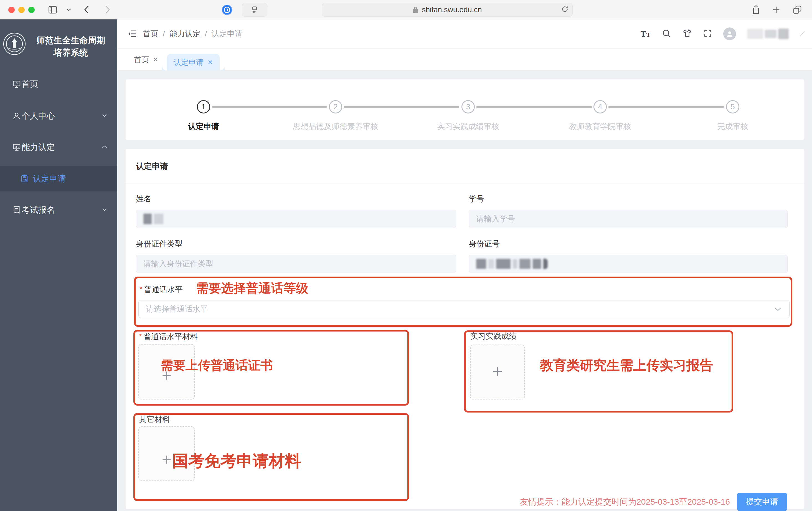 Image resolution: width=812 pixels, height=511 pixels. Describe the element at coordinates (185, 34) in the screenshot. I see `breadcrumb-ability: 能力认定` at that location.